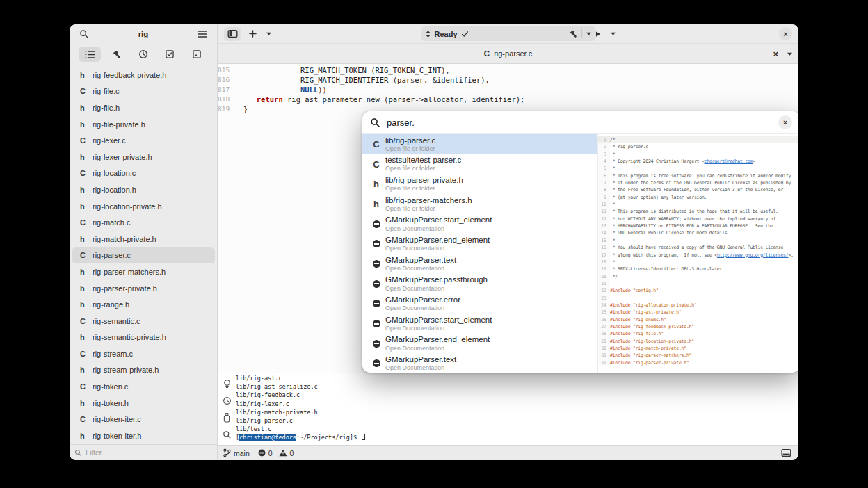  I want to click on search-result-row: GMarkupParser.passthroughOpen Documentat…, so click(480, 284).